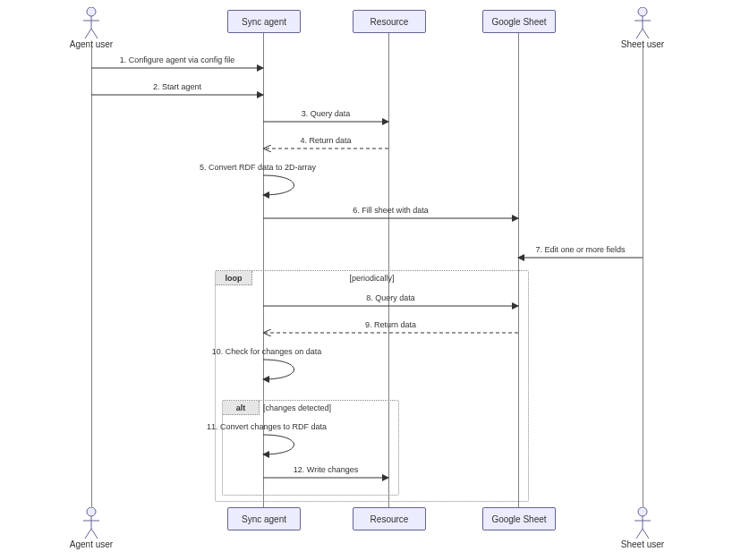 This screenshot has height=560, width=741. I want to click on msg-12-label: 12. Write changes, so click(326, 470).